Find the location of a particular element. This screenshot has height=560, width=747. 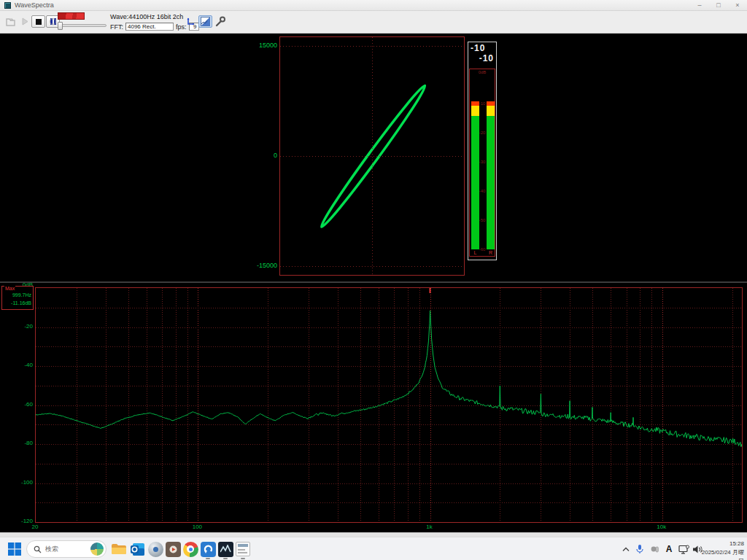

lissajous-gridline is located at coordinates (372, 156).